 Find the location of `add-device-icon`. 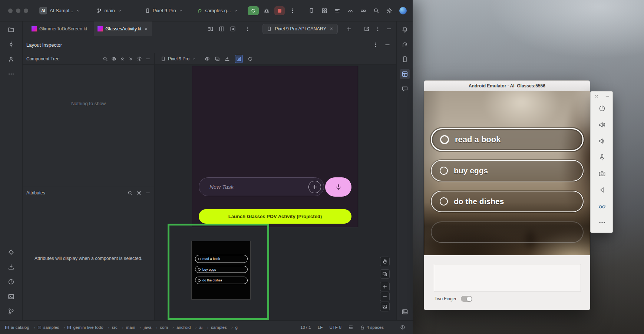

add-device-icon is located at coordinates (349, 29).